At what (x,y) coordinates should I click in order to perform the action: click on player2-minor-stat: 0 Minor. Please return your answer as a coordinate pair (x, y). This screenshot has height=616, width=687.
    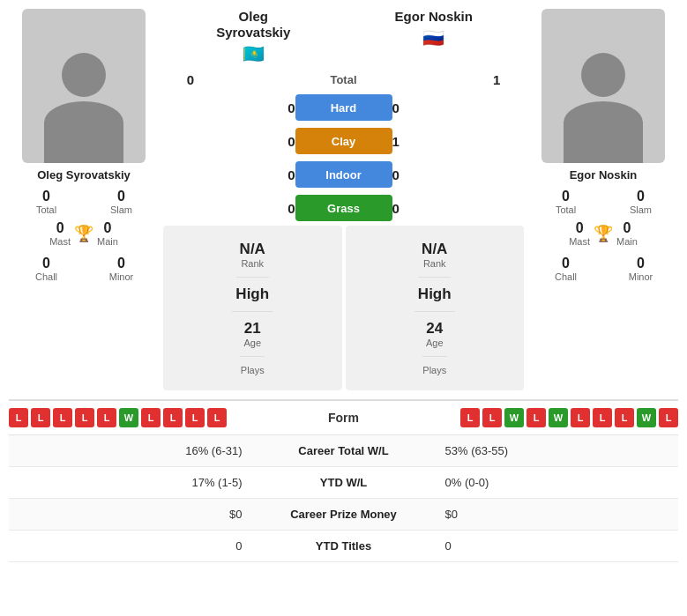
    Looking at the image, I should click on (640, 269).